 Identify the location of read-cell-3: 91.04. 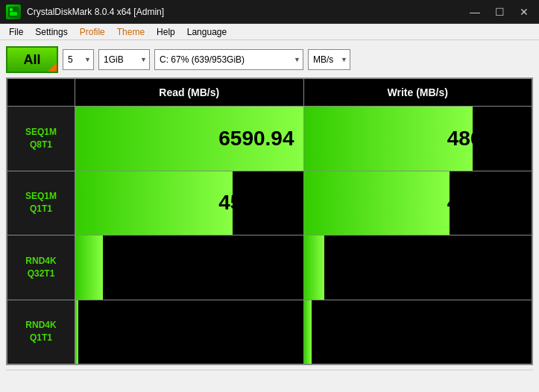
(189, 332).